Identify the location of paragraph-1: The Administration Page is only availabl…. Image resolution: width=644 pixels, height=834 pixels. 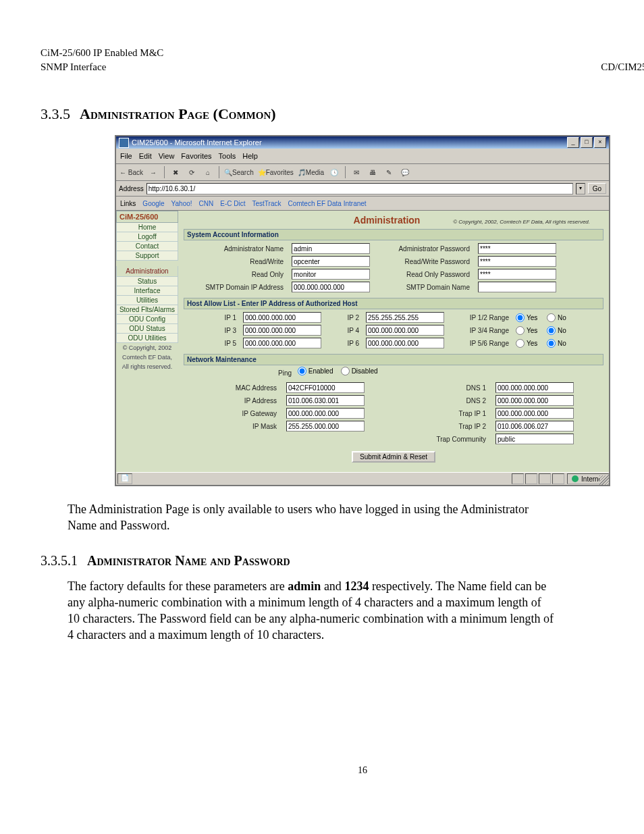
(311, 517).